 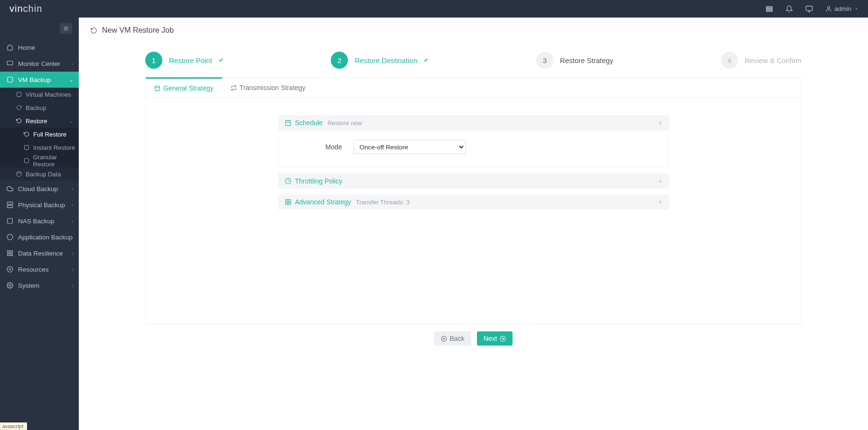 I want to click on plus-icon: +, so click(x=660, y=181).